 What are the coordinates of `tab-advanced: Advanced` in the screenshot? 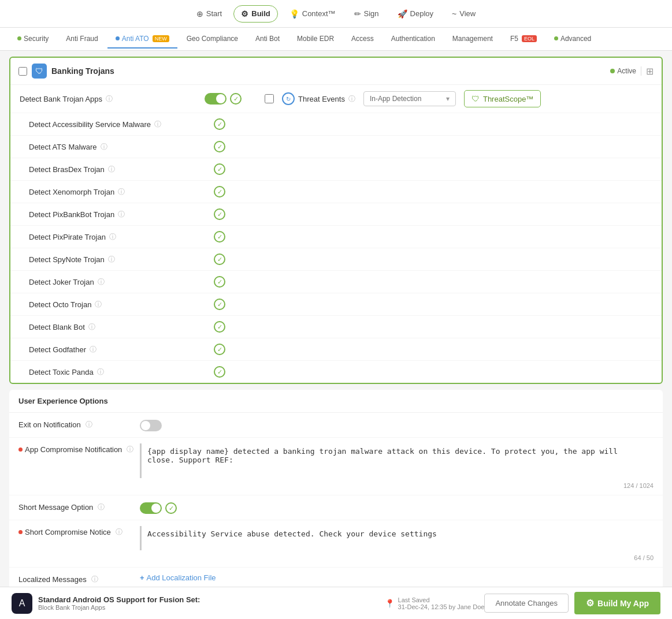 It's located at (573, 39).